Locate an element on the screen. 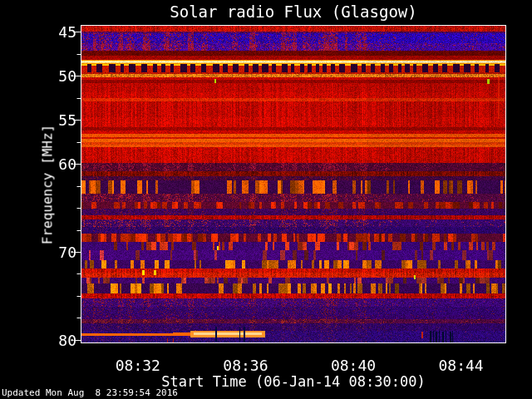 Image resolution: width=532 pixels, height=399 pixels. y-tick-label: 70 is located at coordinates (54, 253).